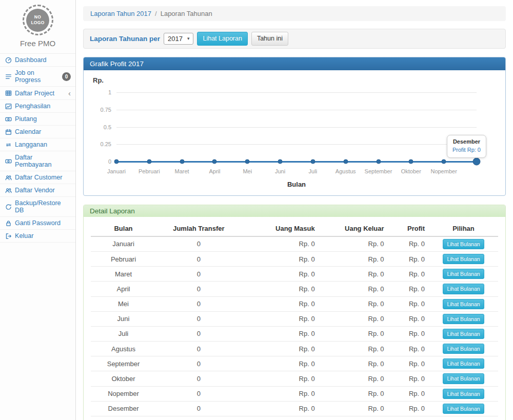  What do you see at coordinates (123, 289) in the screenshot?
I see `cell-bulan: April` at bounding box center [123, 289].